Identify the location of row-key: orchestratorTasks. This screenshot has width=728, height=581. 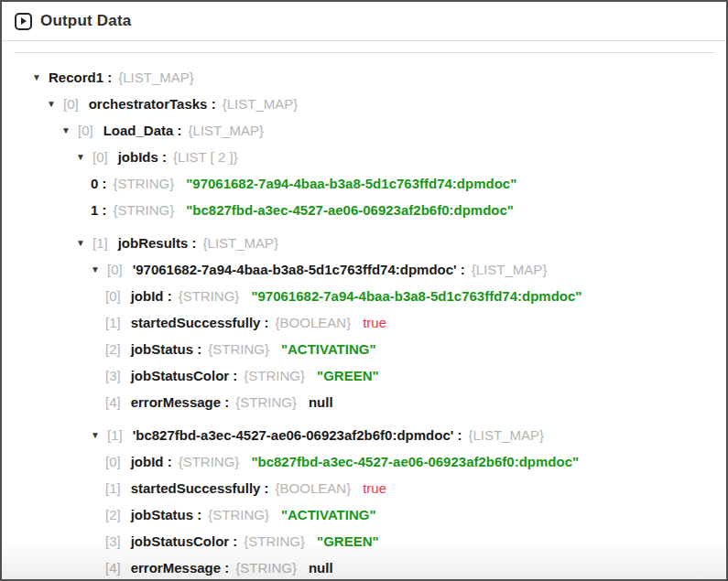
(148, 104).